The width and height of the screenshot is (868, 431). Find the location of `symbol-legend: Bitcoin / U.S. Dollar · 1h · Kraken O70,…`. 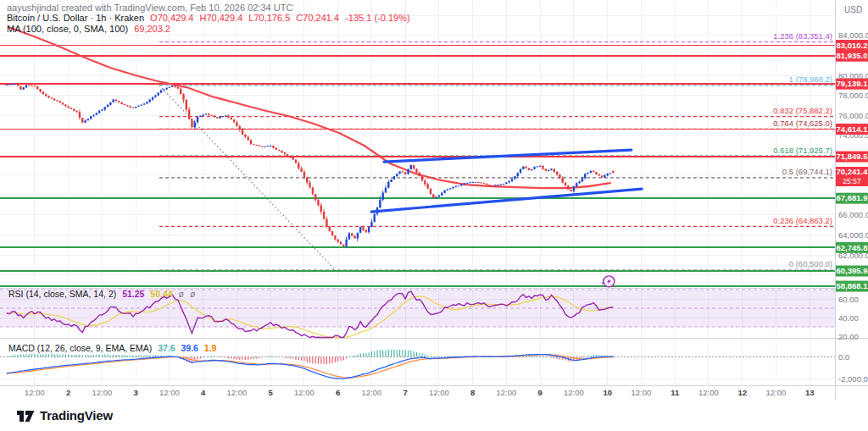

symbol-legend: Bitcoin / U.S. Dollar · 1h · Kraken O70,… is located at coordinates (210, 18).